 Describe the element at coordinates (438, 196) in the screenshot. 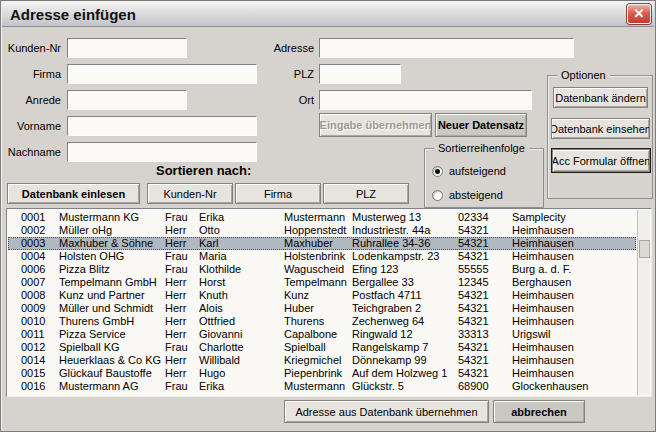

I see `radio-descending-icon` at that location.